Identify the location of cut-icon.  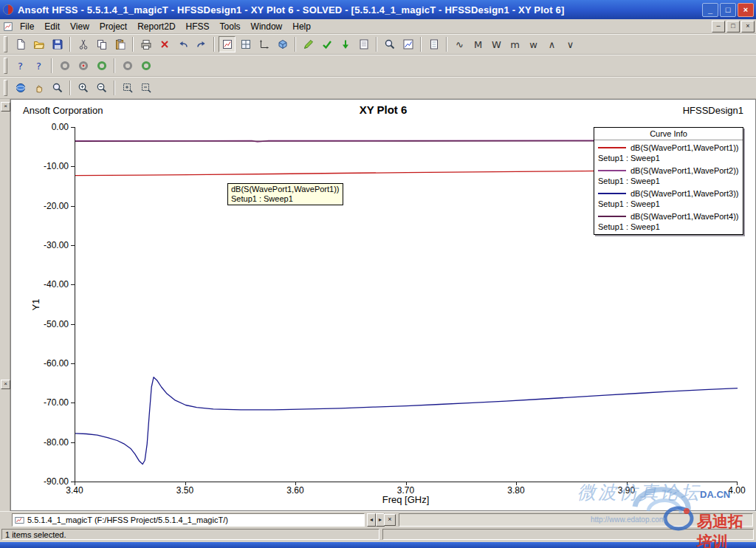
(83, 44).